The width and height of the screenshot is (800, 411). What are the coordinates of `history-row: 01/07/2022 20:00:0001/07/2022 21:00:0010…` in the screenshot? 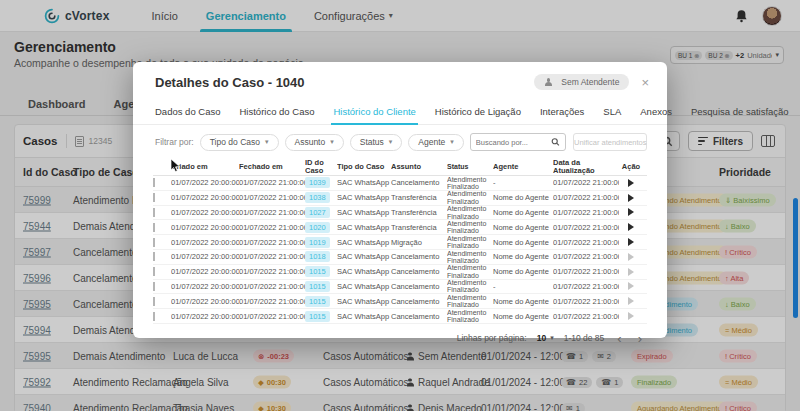 It's located at (400, 184).